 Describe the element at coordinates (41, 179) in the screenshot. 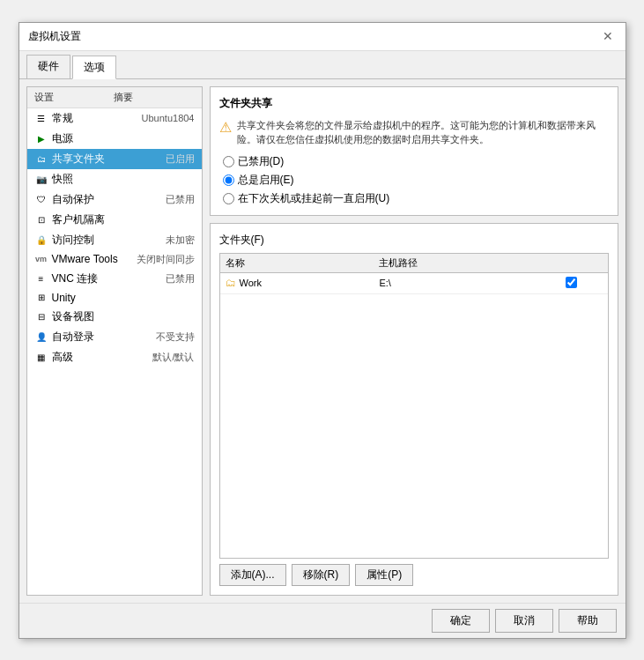

I see `snapshot-icon: 📷` at that location.